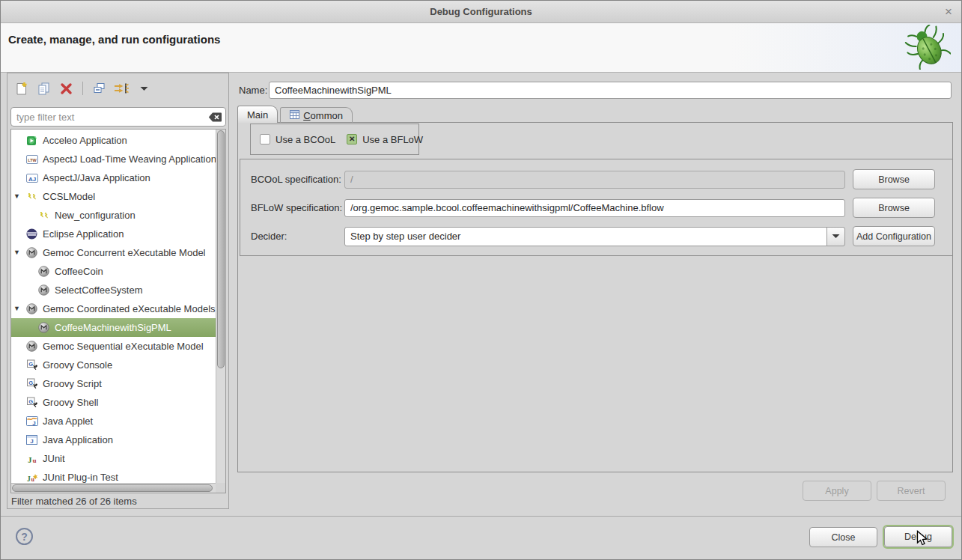 This screenshot has height=560, width=962. What do you see at coordinates (114, 141) in the screenshot?
I see `tree-item: Acceleo Application` at bounding box center [114, 141].